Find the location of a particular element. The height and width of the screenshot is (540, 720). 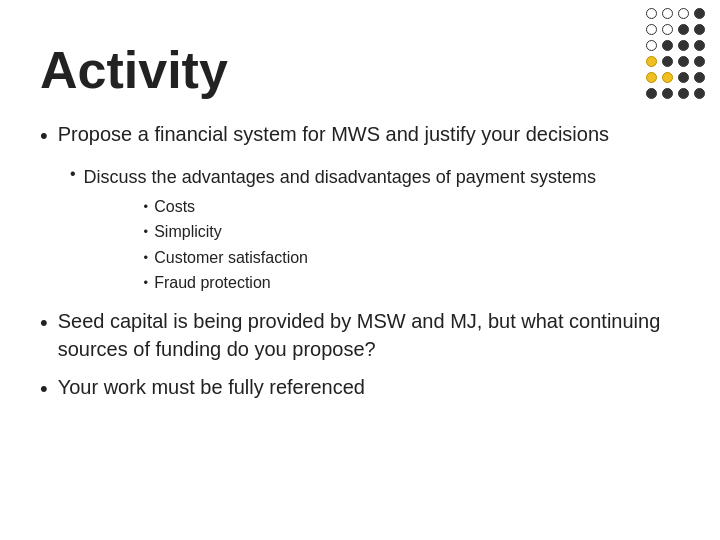

bullet-text: Seed capital is being provided by MSW an… is located at coordinates (369, 335).